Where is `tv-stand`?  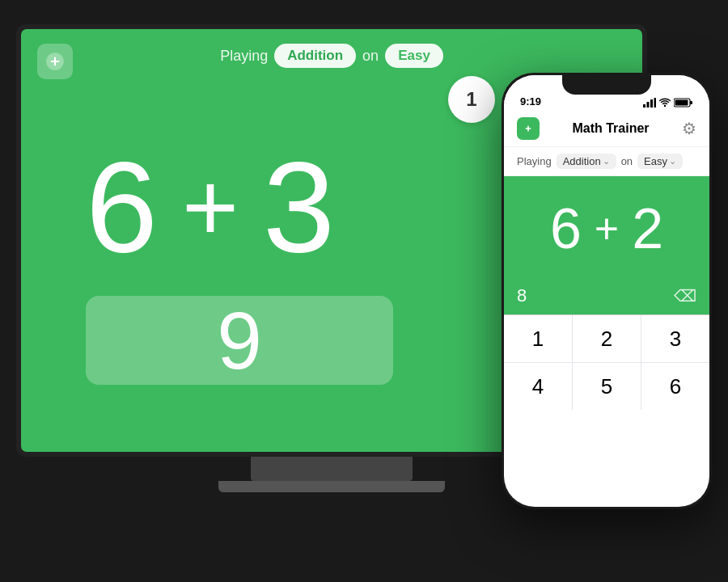
tv-stand is located at coordinates (332, 469).